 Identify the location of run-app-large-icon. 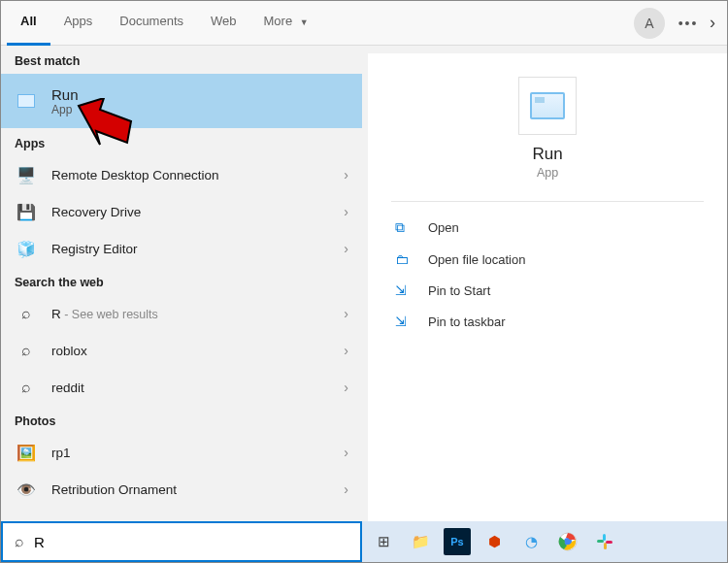
(547, 106).